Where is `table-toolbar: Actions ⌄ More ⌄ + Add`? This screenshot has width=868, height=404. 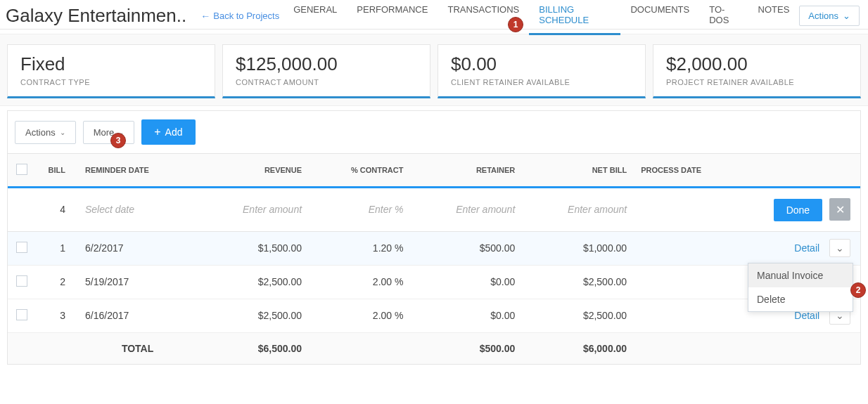
table-toolbar: Actions ⌄ More ⌄ + Add is located at coordinates (434, 132).